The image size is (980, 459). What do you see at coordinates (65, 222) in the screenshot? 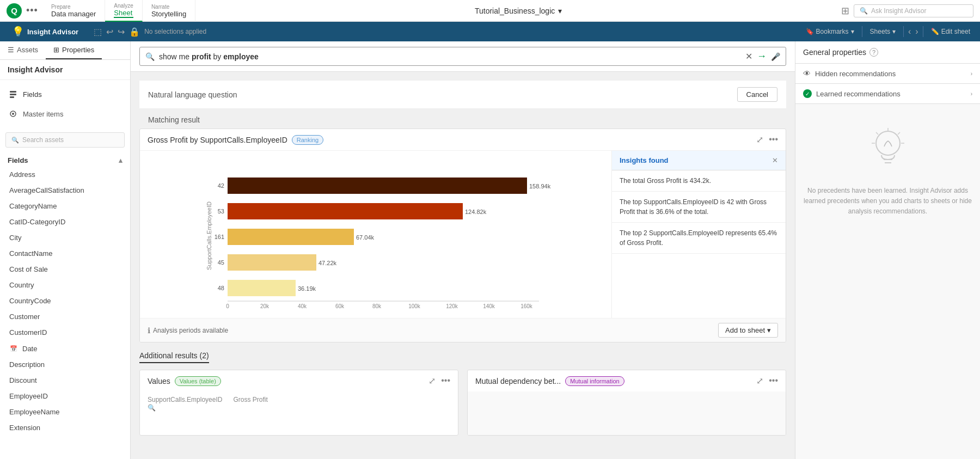
I see `field-item-catid: CatID-CategoryID` at bounding box center [65, 222].